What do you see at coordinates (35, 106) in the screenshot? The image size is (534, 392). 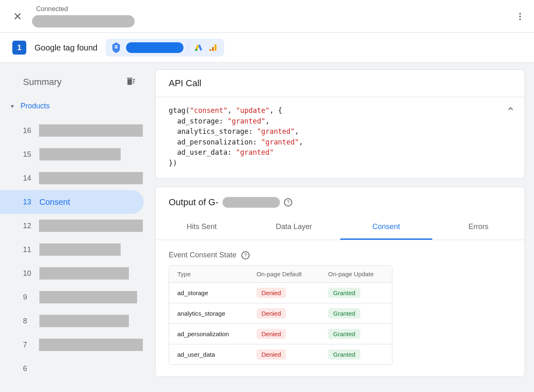 I see `products-label: Products` at bounding box center [35, 106].